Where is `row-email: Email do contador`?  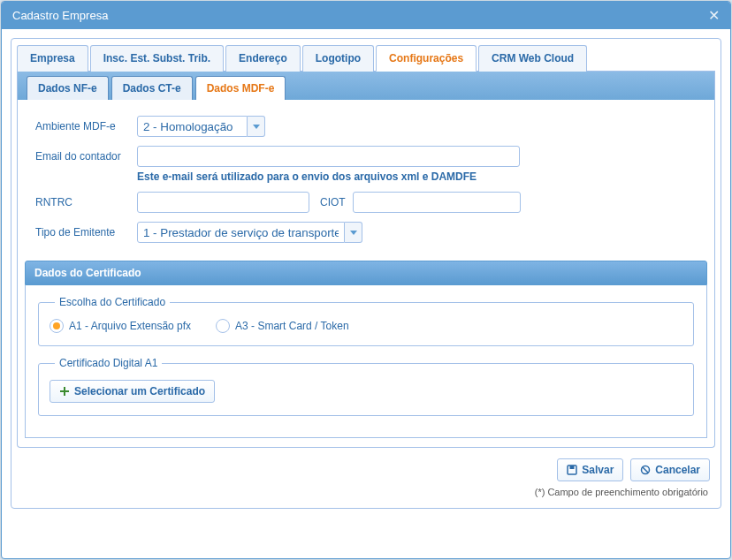
row-email: Email do contador is located at coordinates (366, 156).